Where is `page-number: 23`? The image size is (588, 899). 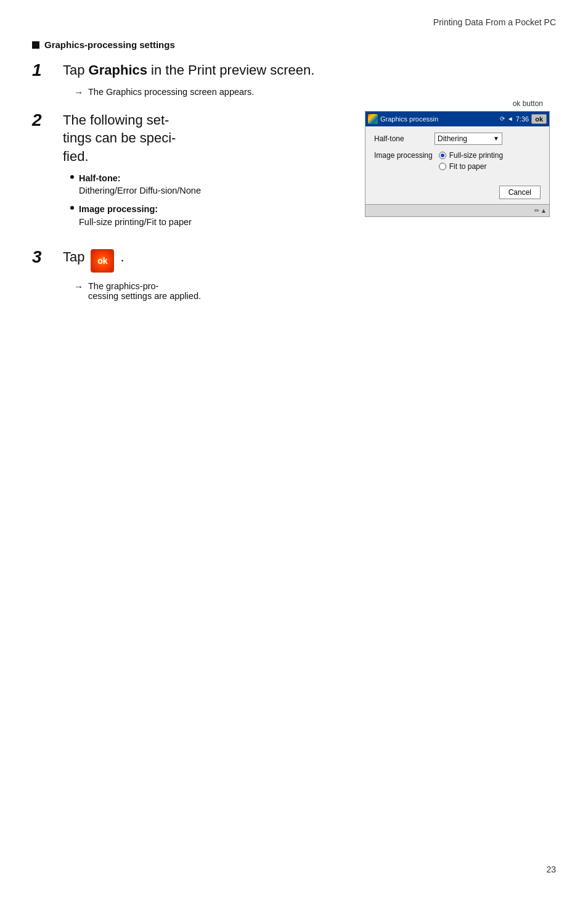
page-number: 23 is located at coordinates (551, 869).